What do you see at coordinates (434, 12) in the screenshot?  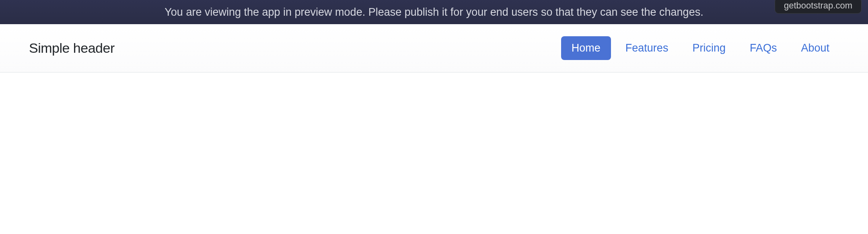 I see `preview-banner-message: You are viewing the app in preview mode.…` at bounding box center [434, 12].